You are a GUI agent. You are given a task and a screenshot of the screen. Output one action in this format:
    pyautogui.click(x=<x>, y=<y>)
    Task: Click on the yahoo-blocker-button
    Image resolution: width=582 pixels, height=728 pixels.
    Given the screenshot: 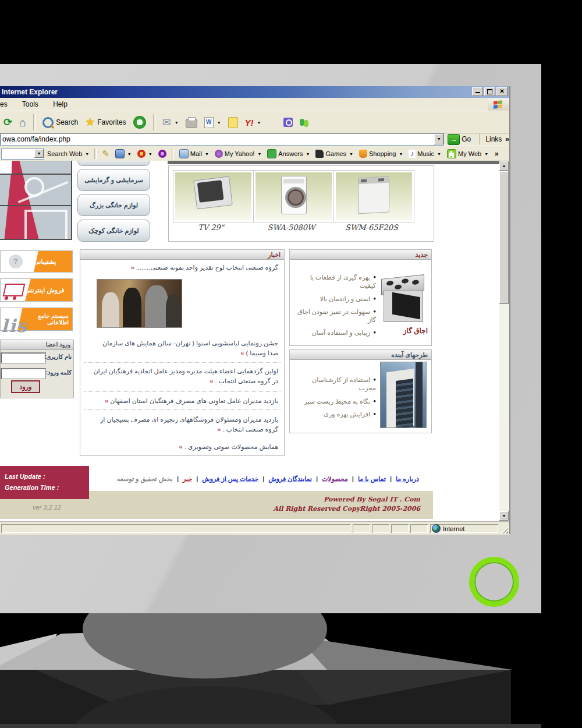 What is the action you would take?
    pyautogui.click(x=162, y=154)
    